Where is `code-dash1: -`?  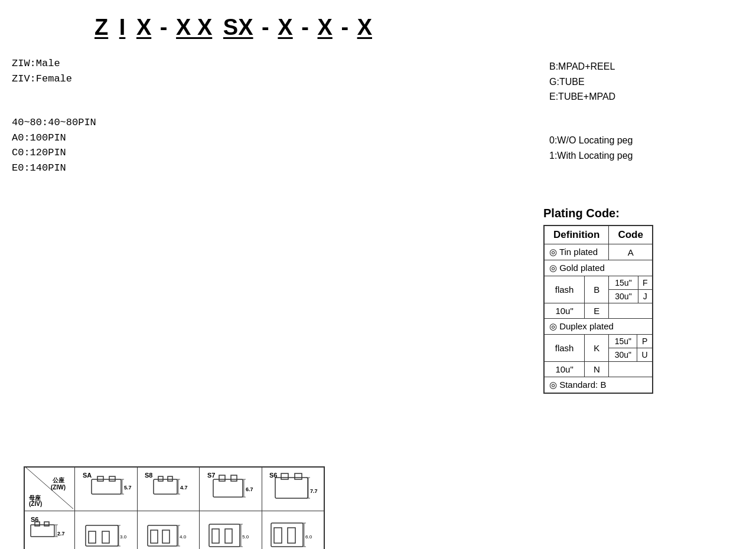 code-dash1: - is located at coordinates (164, 27).